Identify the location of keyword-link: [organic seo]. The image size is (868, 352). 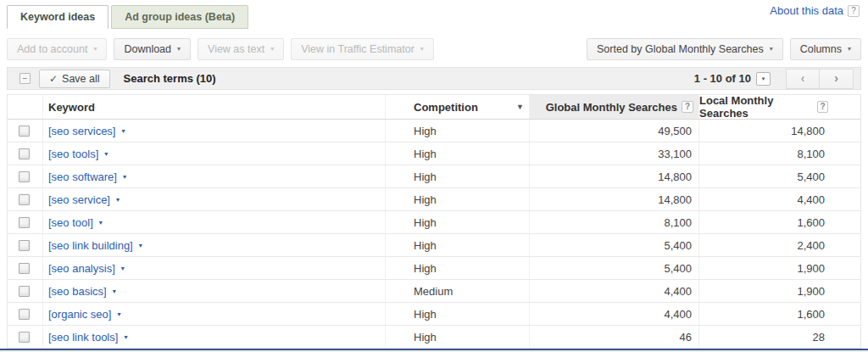
(80, 314).